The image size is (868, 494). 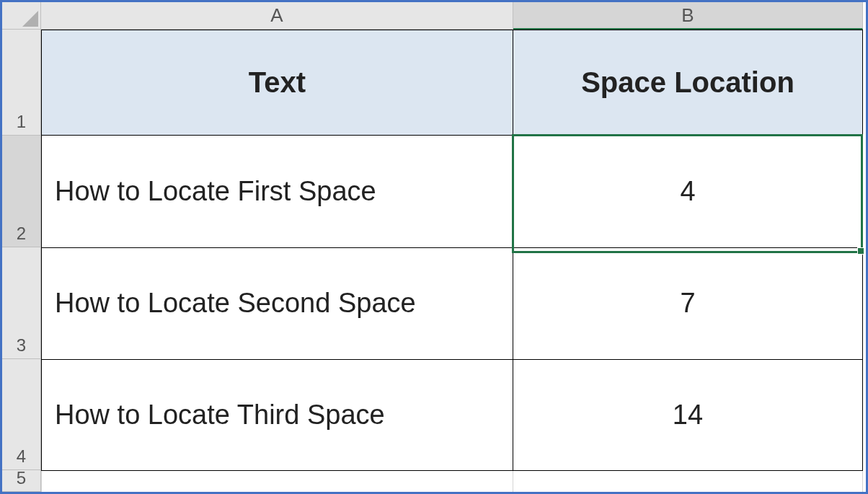 I want to click on cell-a2: How to Locate First Space, so click(x=277, y=192).